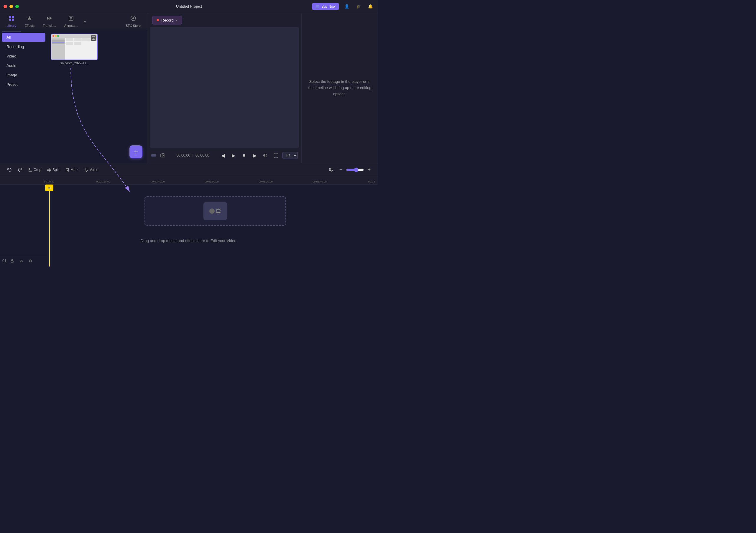 This screenshot has height=533, width=756. What do you see at coordinates (71, 21) in the screenshot?
I see `tab-annotations: Annotat...` at bounding box center [71, 21].